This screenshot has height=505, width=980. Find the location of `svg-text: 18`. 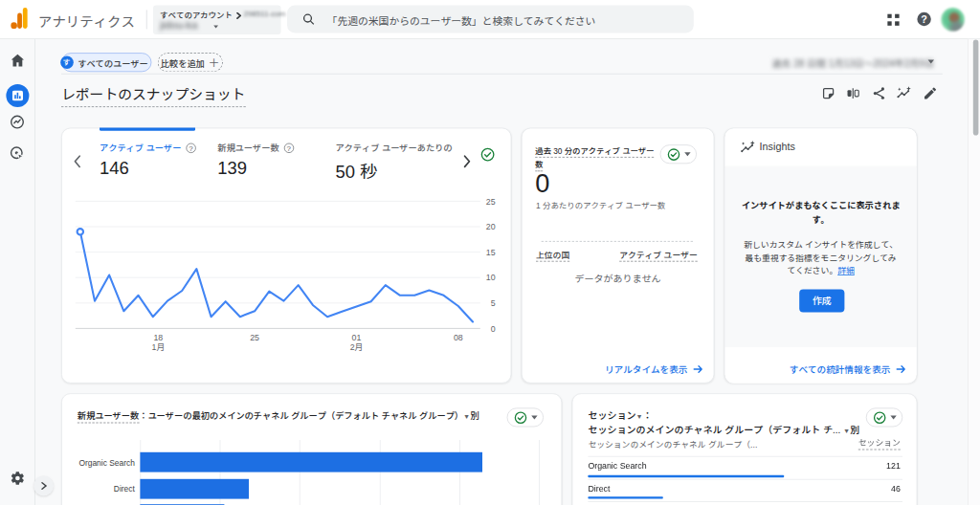

svg-text: 18 is located at coordinates (158, 338).